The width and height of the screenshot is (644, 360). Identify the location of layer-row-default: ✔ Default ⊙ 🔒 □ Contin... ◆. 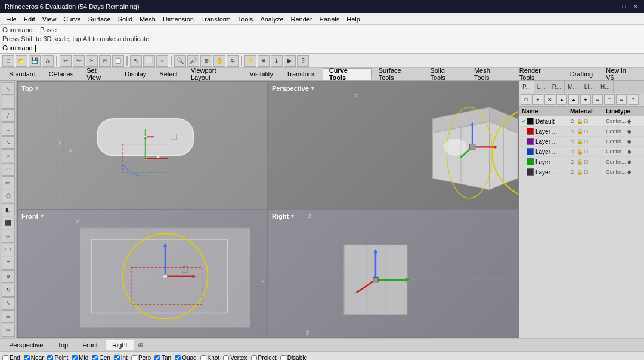
(582, 122).